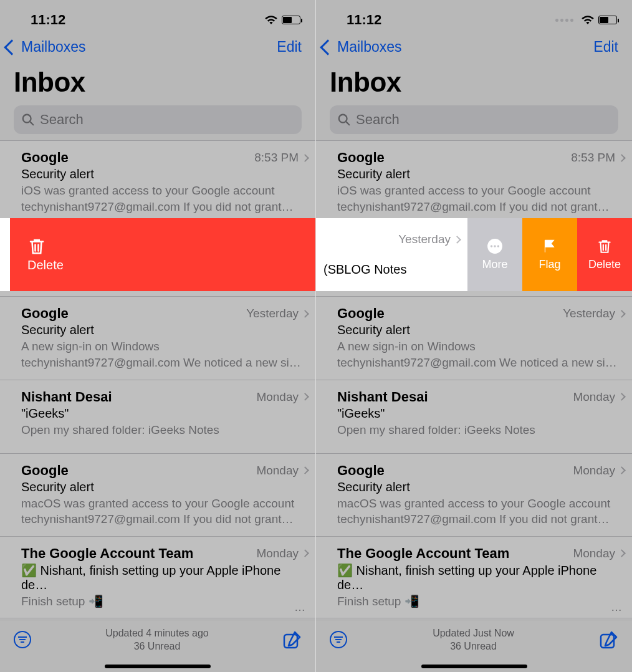 This screenshot has height=672, width=632. I want to click on time: 8:53 PM, so click(598, 158).